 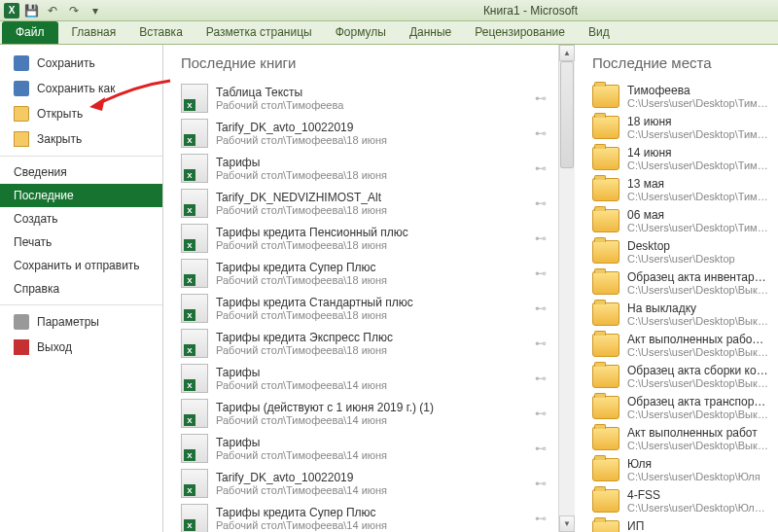 What do you see at coordinates (683, 96) in the screenshot?
I see `recent-place-item: ТимофееваC:\Users\user\Desktop\Тимофеева` at bounding box center [683, 96].